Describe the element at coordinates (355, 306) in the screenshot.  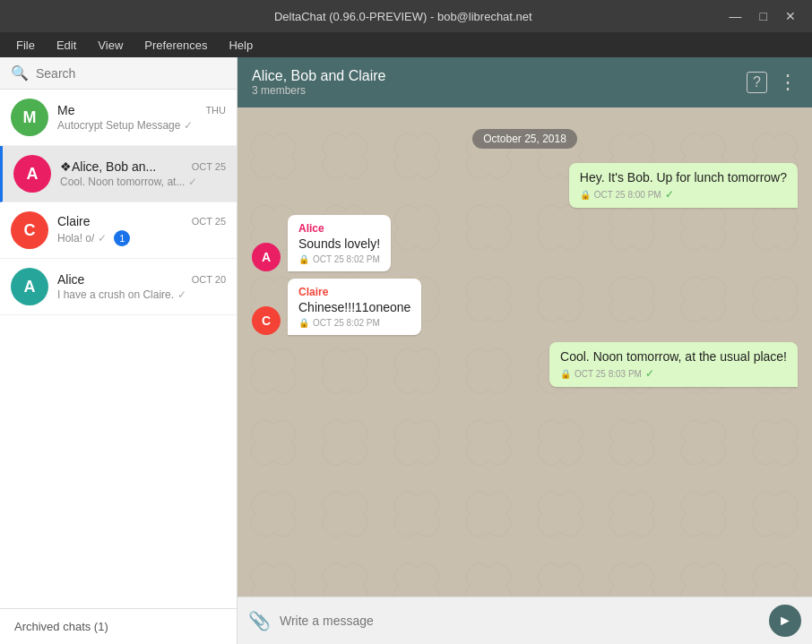
I see `incoming-bubble-2: Claire Chinese!!!11oneone 🔒 OCT 25 8:02 …` at that location.